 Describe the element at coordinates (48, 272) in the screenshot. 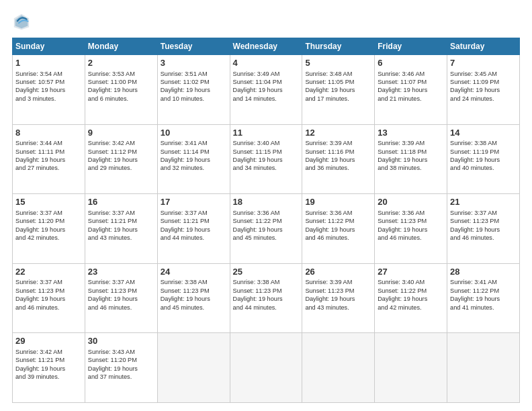

I see `day-number: 22` at that location.